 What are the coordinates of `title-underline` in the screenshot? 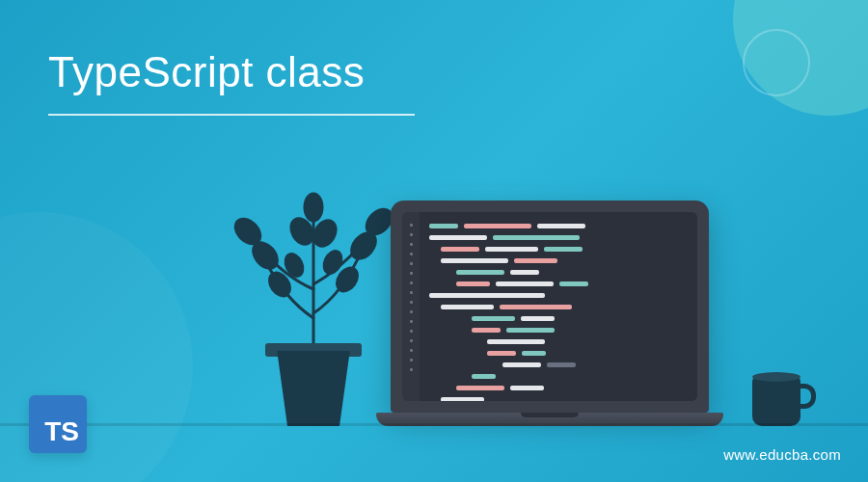 It's located at (231, 115).